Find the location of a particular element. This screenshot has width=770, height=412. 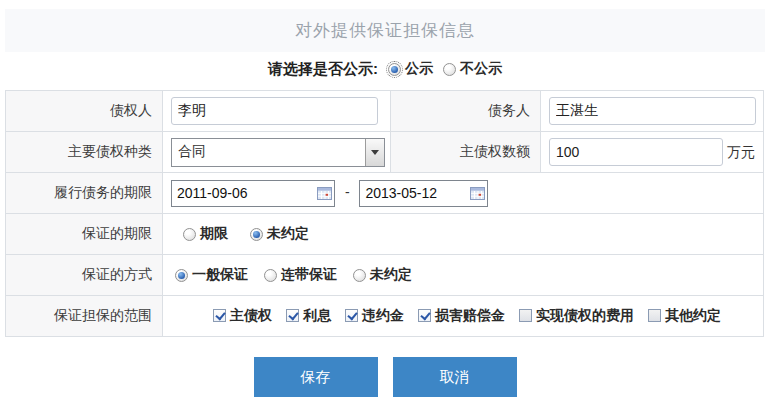

debt-amount-input is located at coordinates (636, 152).